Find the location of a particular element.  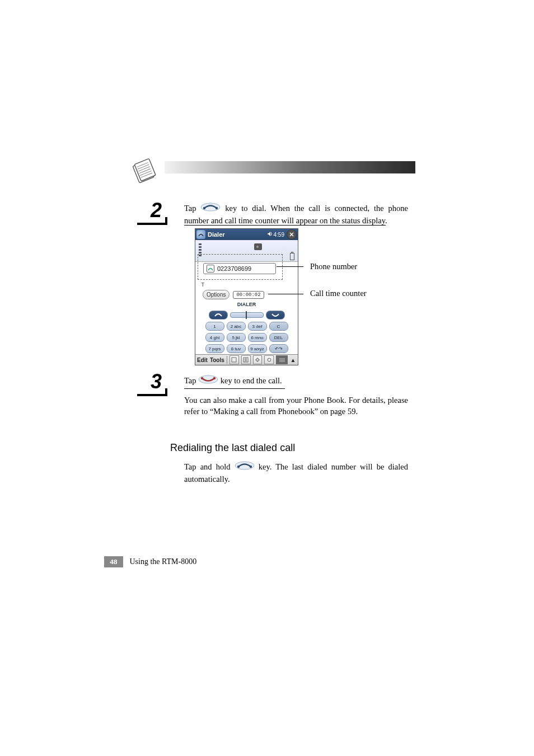

dial-handset-icon is located at coordinates (218, 315).